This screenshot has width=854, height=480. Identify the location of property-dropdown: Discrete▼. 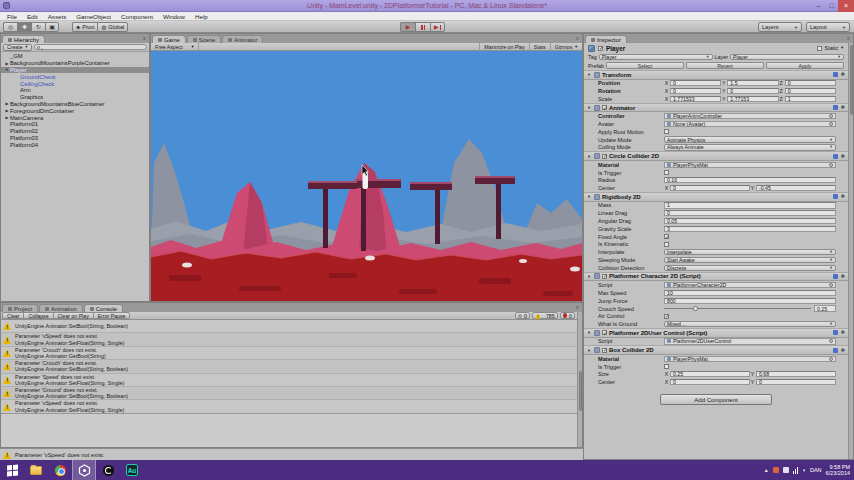
(750, 268).